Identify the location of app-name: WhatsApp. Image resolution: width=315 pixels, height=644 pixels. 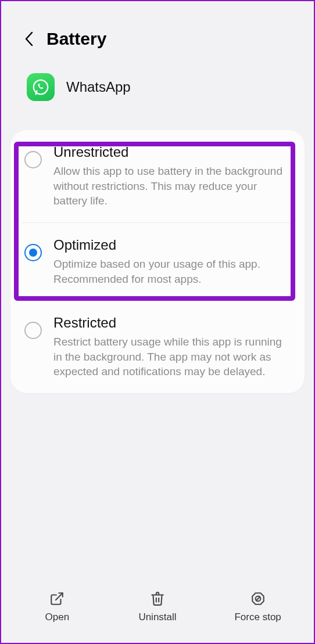
(99, 87).